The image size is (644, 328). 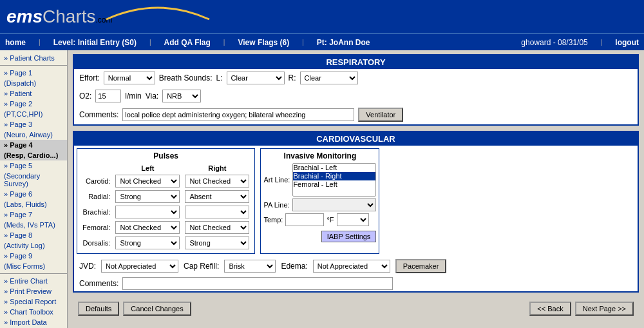 I want to click on sidebar-item-print-preview: » Print Preview, so click(x=33, y=291).